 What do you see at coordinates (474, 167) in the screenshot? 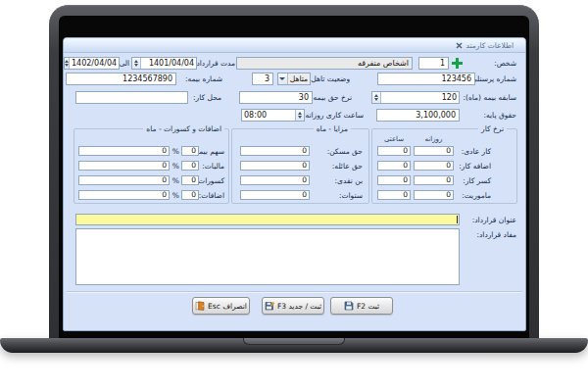
I see `work-rate-row-label: اضافه کار:` at bounding box center [474, 167].